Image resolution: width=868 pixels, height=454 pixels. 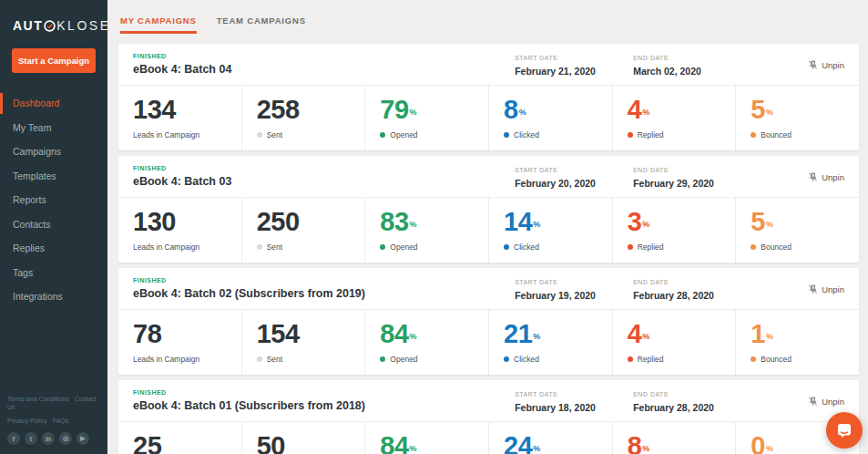 What do you see at coordinates (54, 201) in the screenshot?
I see `sidebar-item-reports: Reports` at bounding box center [54, 201].